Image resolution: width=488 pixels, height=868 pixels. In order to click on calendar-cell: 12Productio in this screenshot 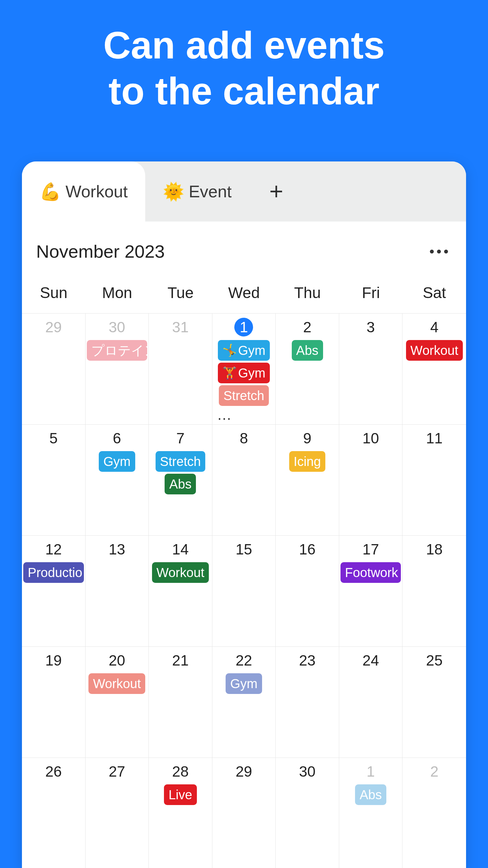, I will do `click(54, 591)`.